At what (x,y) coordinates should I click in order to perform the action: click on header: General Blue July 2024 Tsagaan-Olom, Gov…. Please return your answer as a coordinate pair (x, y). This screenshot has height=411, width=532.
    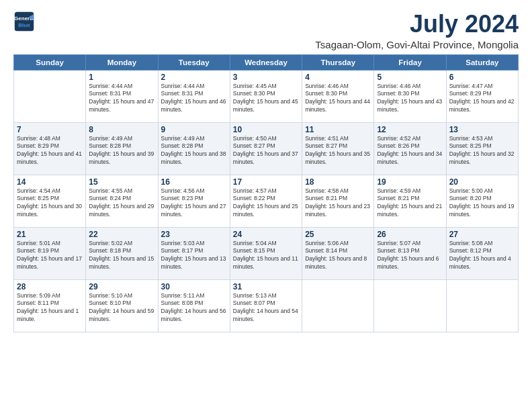
    Looking at the image, I should click on (266, 31).